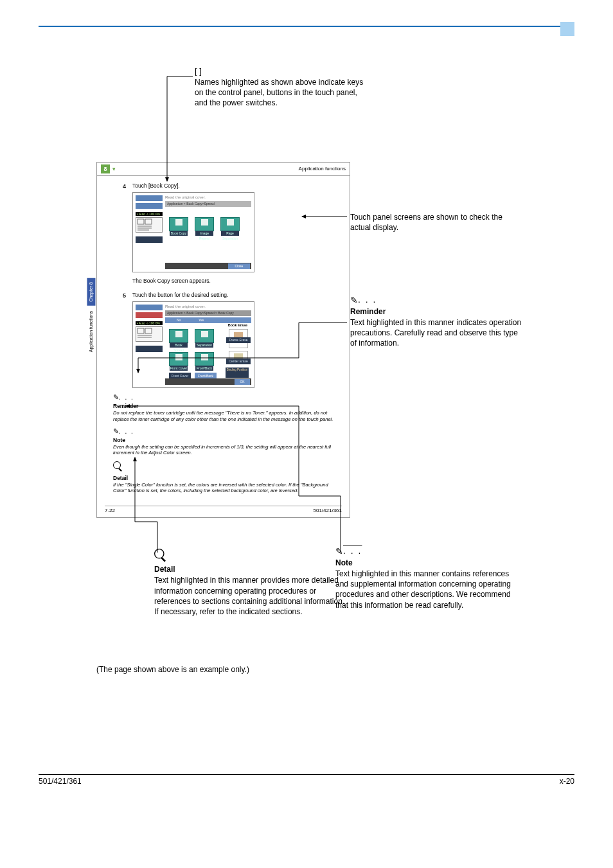 The image size is (613, 868). I want to click on note-title: Detail, so click(226, 478).